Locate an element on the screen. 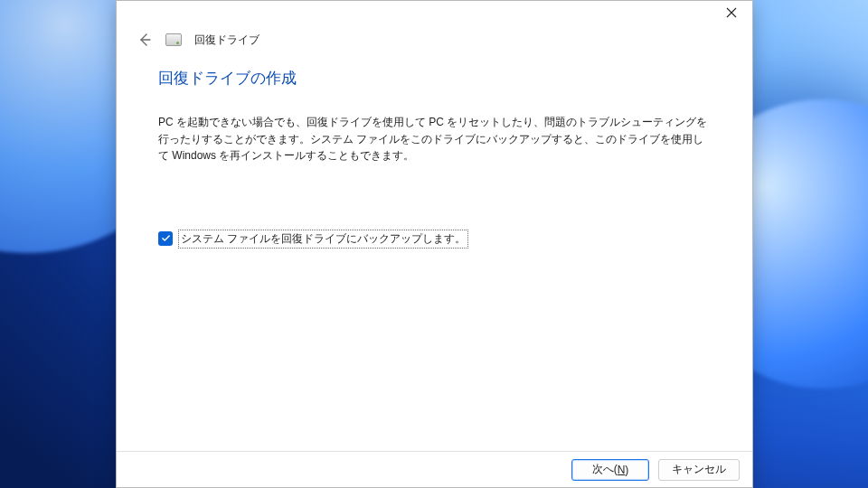  close-button is located at coordinates (731, 14).